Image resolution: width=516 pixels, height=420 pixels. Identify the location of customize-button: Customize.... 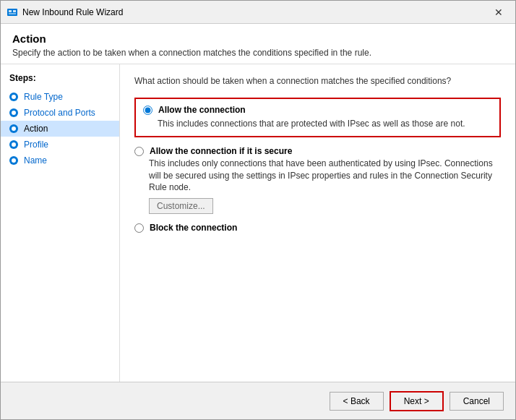
(181, 206).